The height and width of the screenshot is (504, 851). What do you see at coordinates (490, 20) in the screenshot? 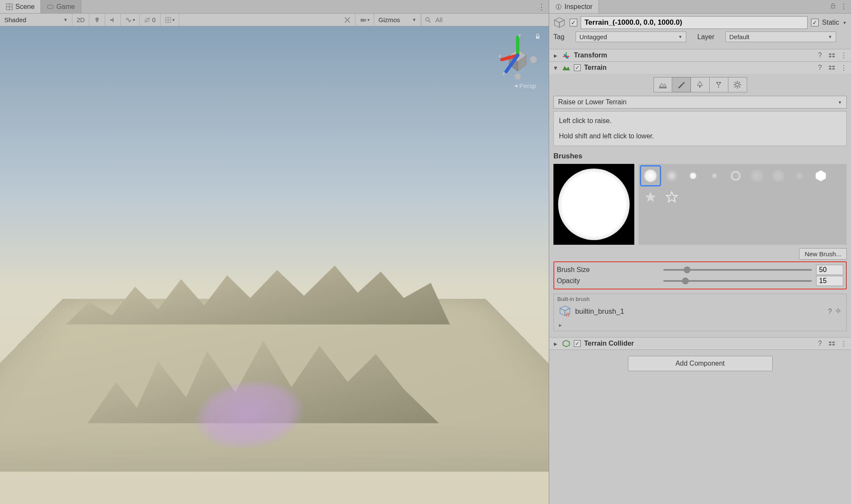
I see `search-input` at bounding box center [490, 20].